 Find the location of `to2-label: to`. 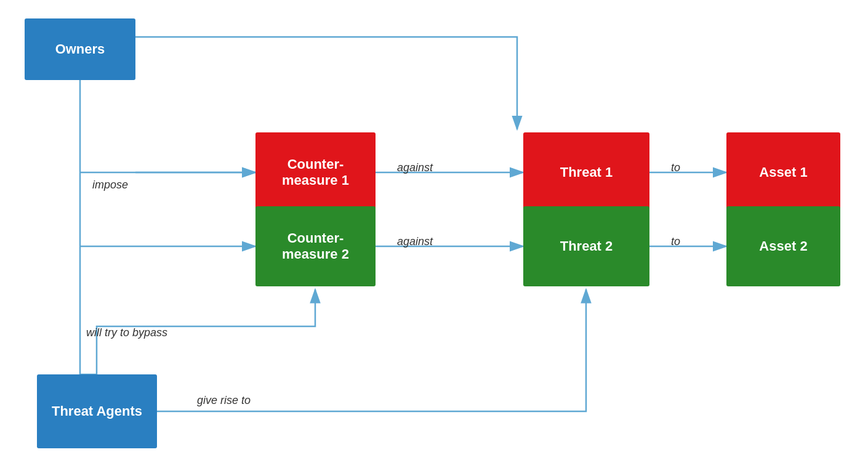

to2-label: to is located at coordinates (676, 241).